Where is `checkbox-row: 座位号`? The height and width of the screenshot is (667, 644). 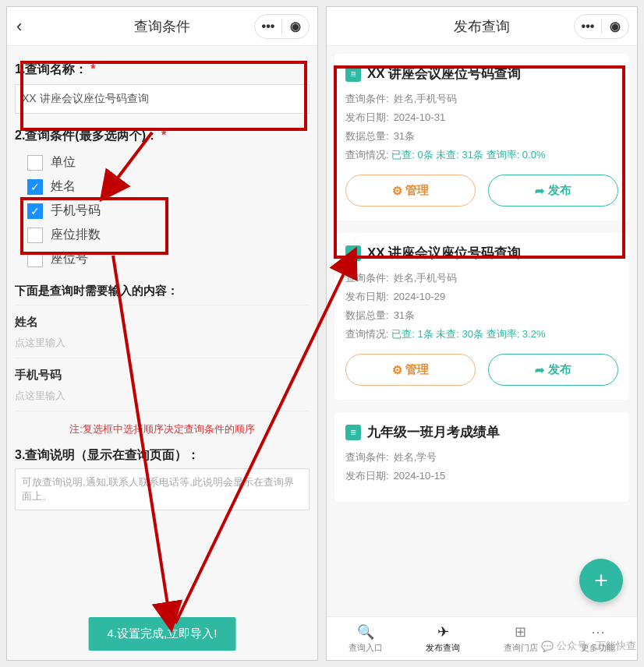 checkbox-row: 座位号 is located at coordinates (168, 259).